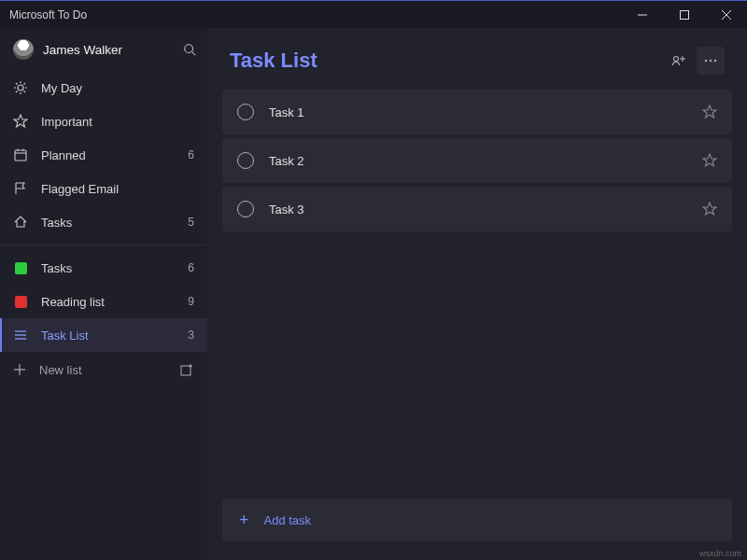  I want to click on new-list-row: New list, so click(104, 370).